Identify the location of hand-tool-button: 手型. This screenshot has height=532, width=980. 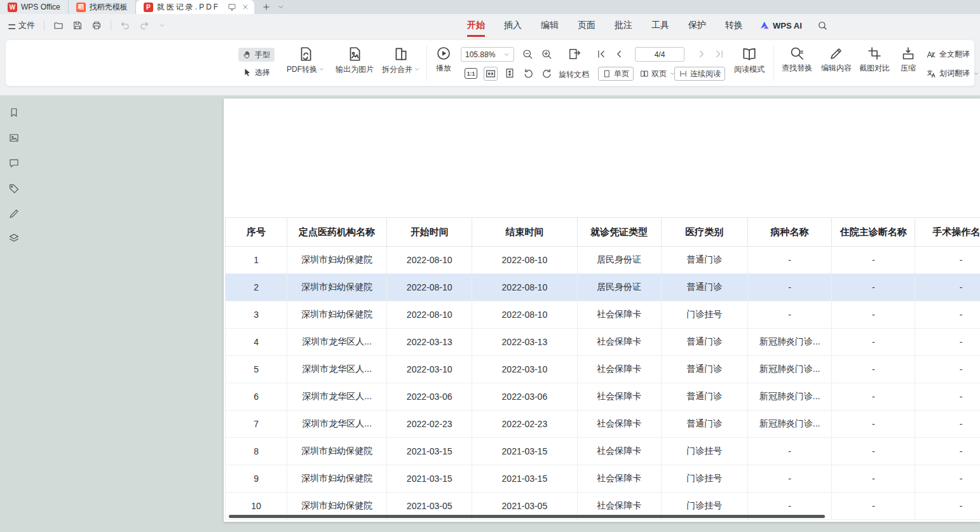
(257, 55).